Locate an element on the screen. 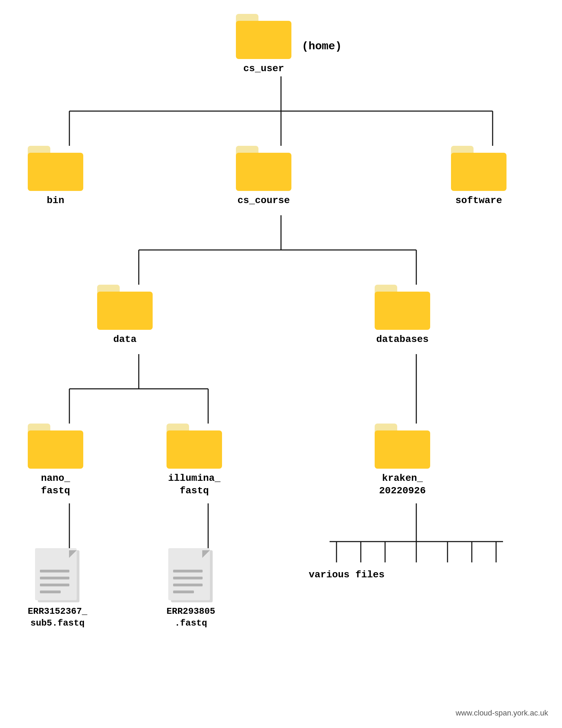 The image size is (562, 728). file-label-err293805: ERR293805.fastq is located at coordinates (191, 618).